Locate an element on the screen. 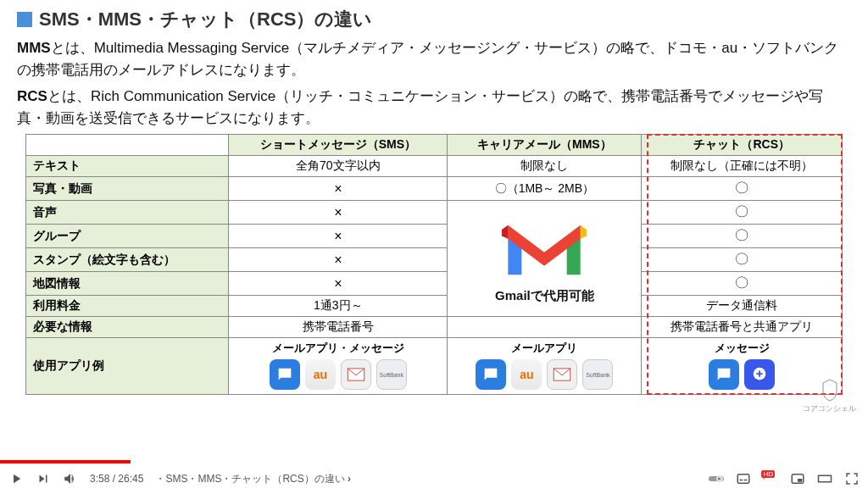 The height and width of the screenshot is (494, 868). miniplayer-button is located at coordinates (798, 479).